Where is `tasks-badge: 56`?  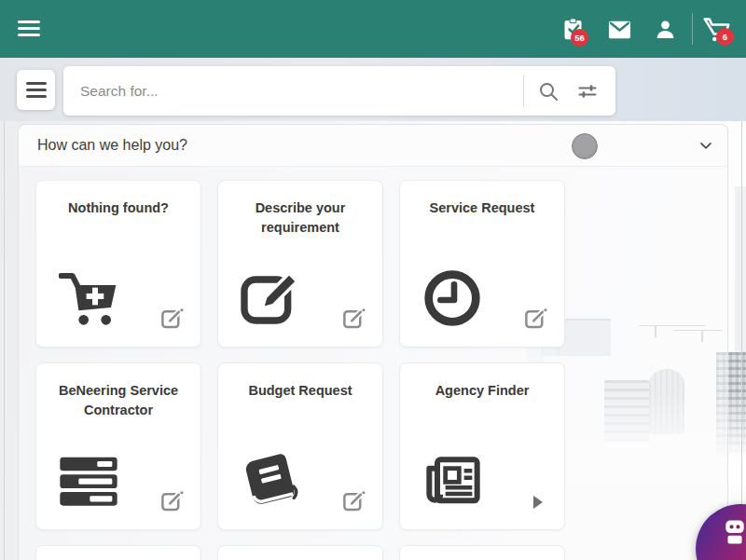 tasks-badge: 56 is located at coordinates (580, 37).